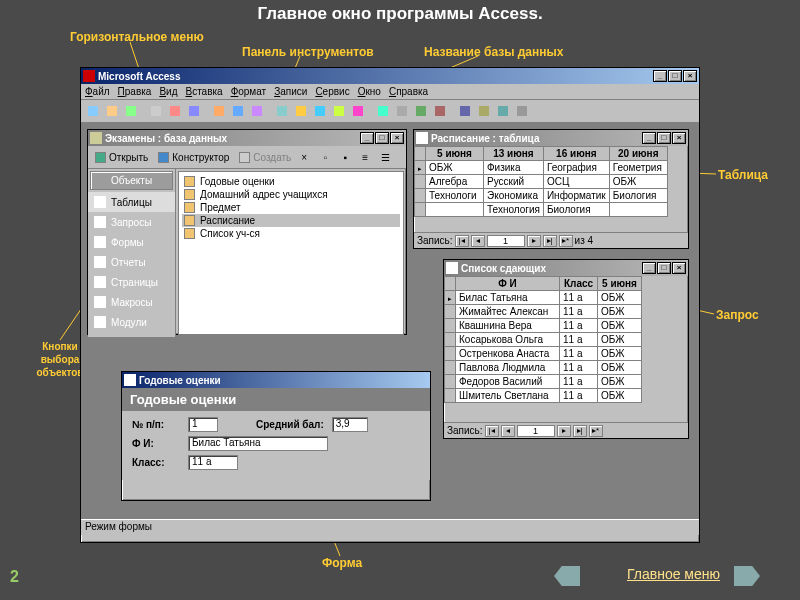  What do you see at coordinates (258, 444) in the screenshot?
I see `name-field: Билас Татьяна` at bounding box center [258, 444].